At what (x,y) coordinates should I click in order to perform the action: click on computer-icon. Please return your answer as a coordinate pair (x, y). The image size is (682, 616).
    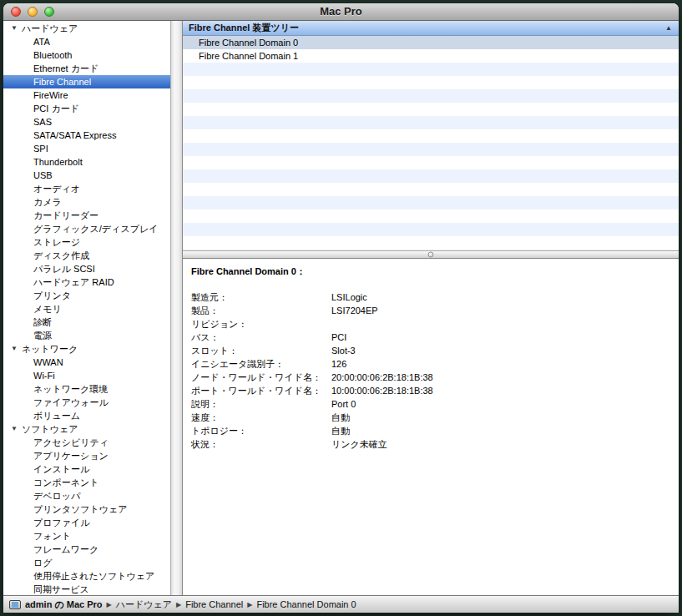
    Looking at the image, I should click on (15, 604).